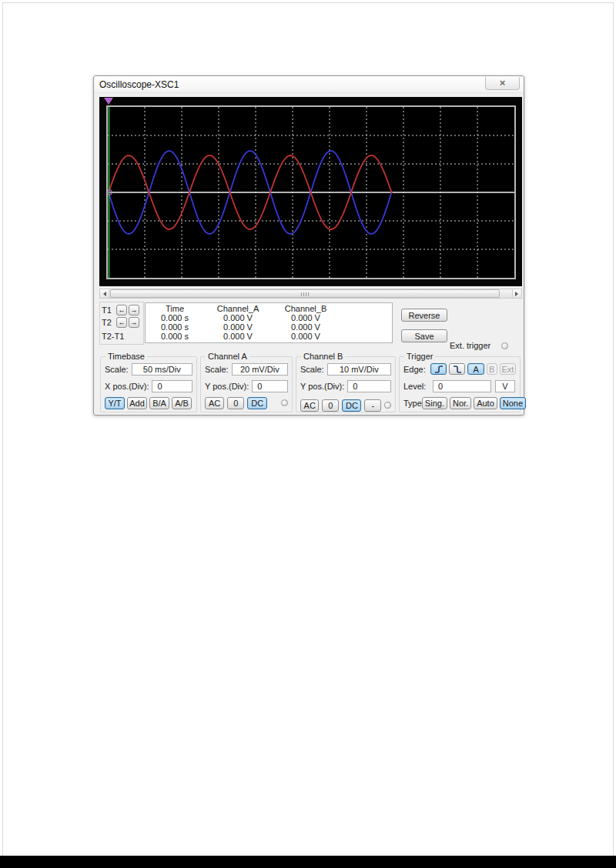  Describe the element at coordinates (505, 386) in the screenshot. I see `trigger-level-unit: V` at that location.